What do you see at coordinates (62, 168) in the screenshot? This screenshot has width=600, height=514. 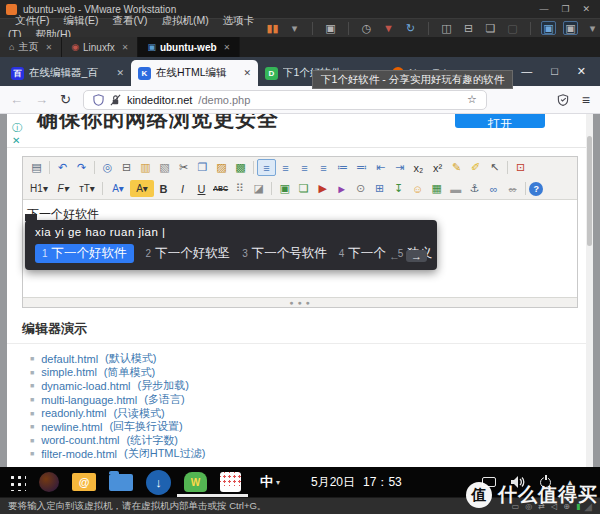 I see `undo-icon: ↶` at bounding box center [62, 168].